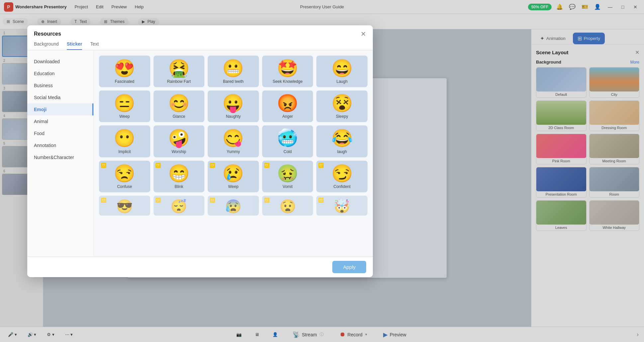 The height and width of the screenshot is (342, 644). Describe the element at coordinates (233, 82) in the screenshot. I see `emoji-label-bared-teeth: Bared teeth` at that location.